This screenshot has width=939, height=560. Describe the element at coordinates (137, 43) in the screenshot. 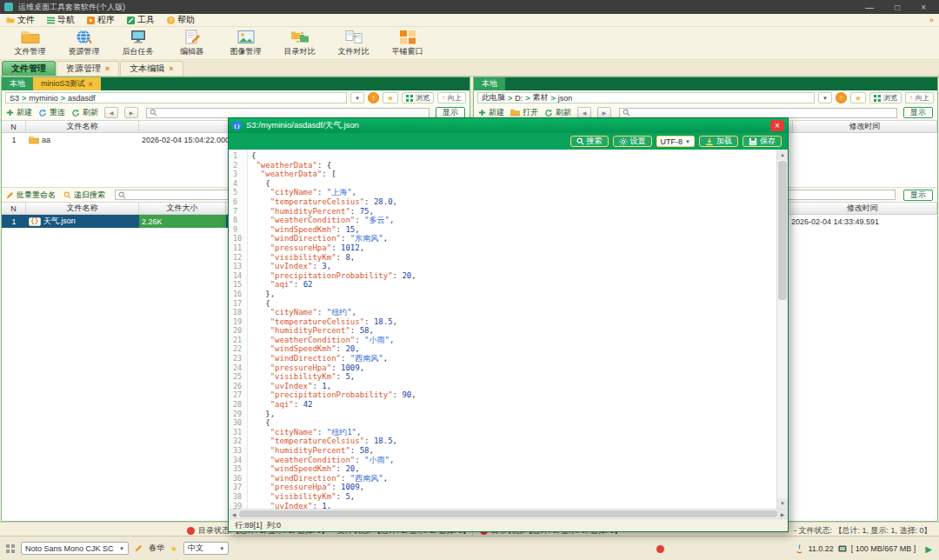

I see `toolbar-background-tasks: 后台任务` at that location.